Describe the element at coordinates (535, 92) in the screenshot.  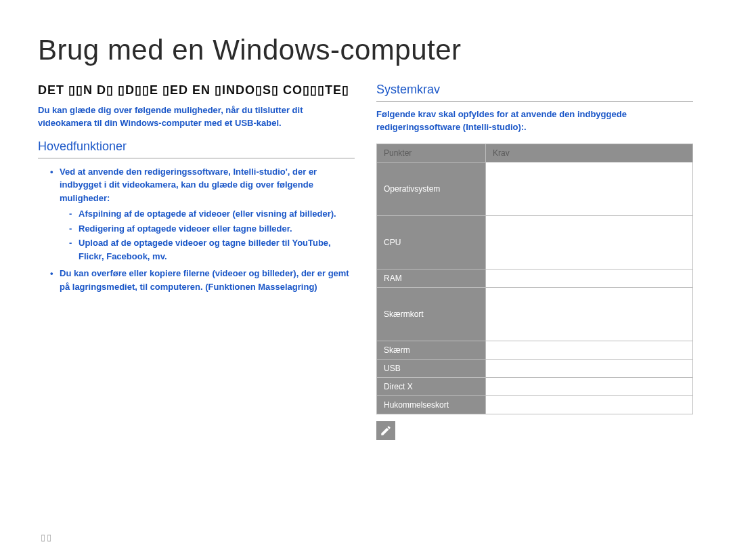
I see `right-subheading: Systemkrav` at that location.